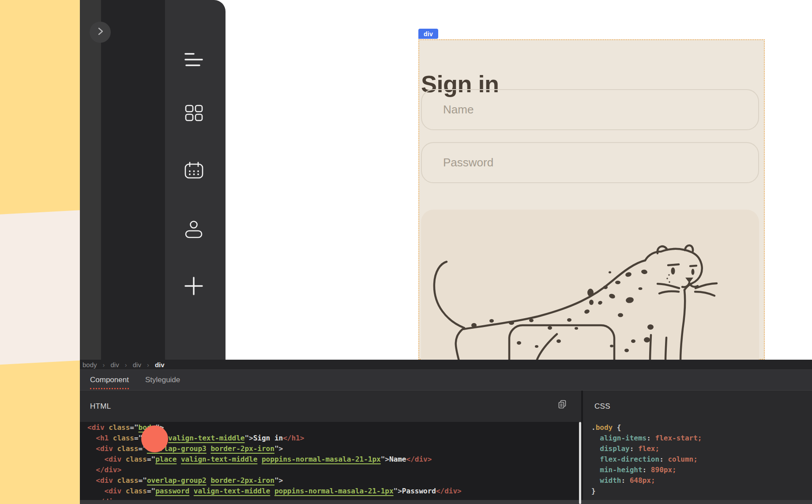 The image size is (812, 504). I want to click on sidebar-inner-panel, so click(133, 180).